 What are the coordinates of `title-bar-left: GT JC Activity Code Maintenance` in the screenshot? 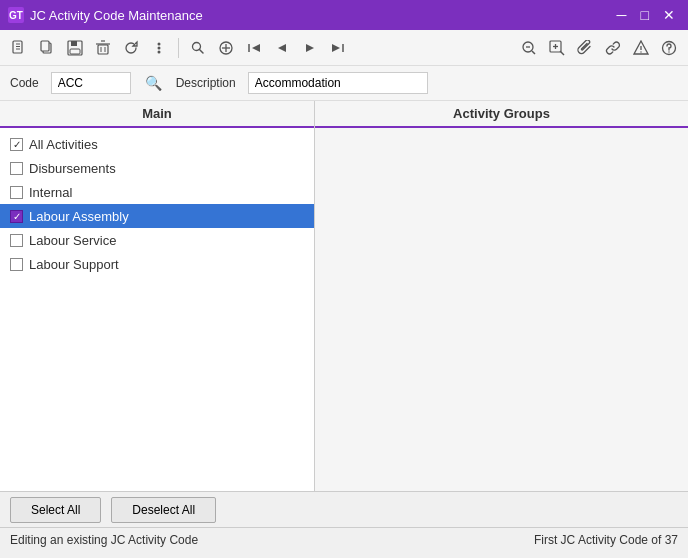 It's located at (106, 15).